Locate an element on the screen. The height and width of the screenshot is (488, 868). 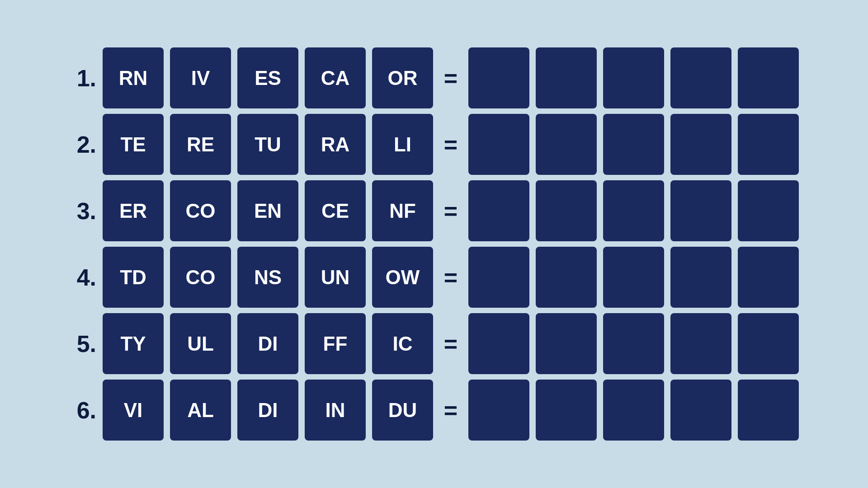
row-number-1: 1. is located at coordinates (83, 78).